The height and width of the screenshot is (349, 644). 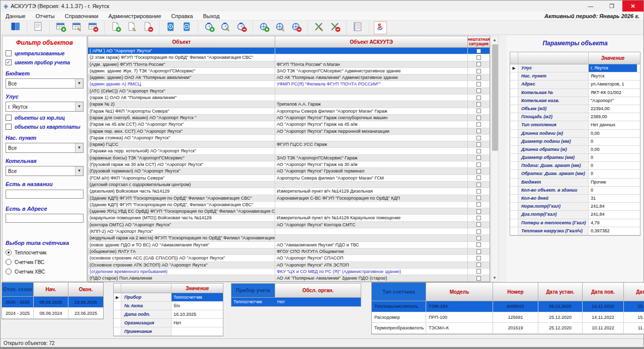 What do you see at coordinates (575, 101) in the screenshot?
I see `param-row: Котельная назв."Аэропорт"` at bounding box center [575, 101].